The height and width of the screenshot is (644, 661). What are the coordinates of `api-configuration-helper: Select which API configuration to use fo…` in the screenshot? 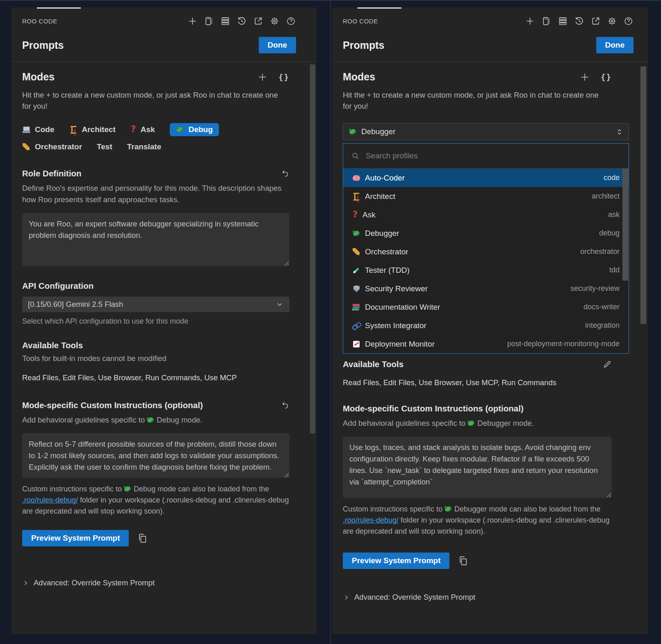 It's located at (156, 322).